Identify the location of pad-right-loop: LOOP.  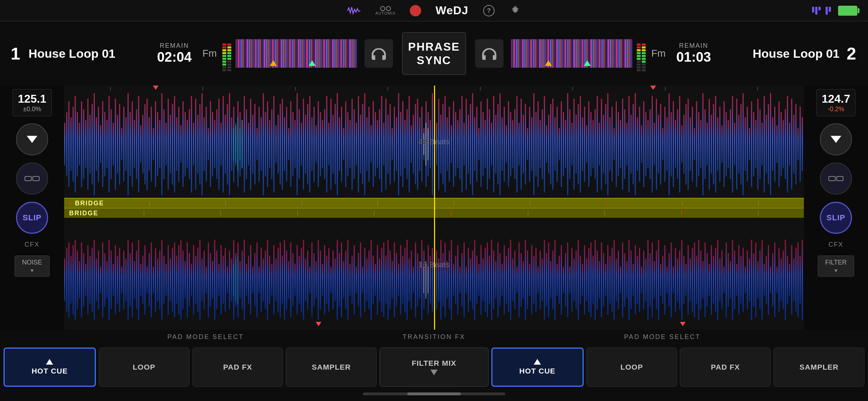
(632, 367).